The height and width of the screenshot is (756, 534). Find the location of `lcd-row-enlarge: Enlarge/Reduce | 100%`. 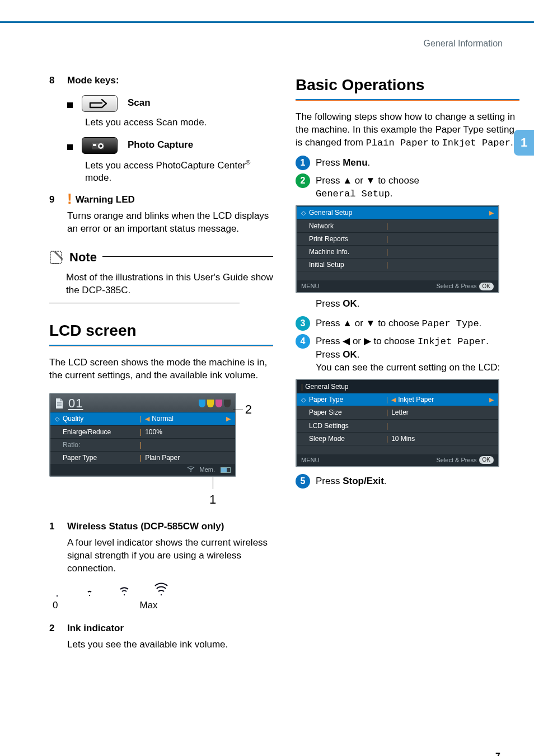

lcd-row-enlarge: Enlarge/Reduce | 100% is located at coordinates (143, 432).